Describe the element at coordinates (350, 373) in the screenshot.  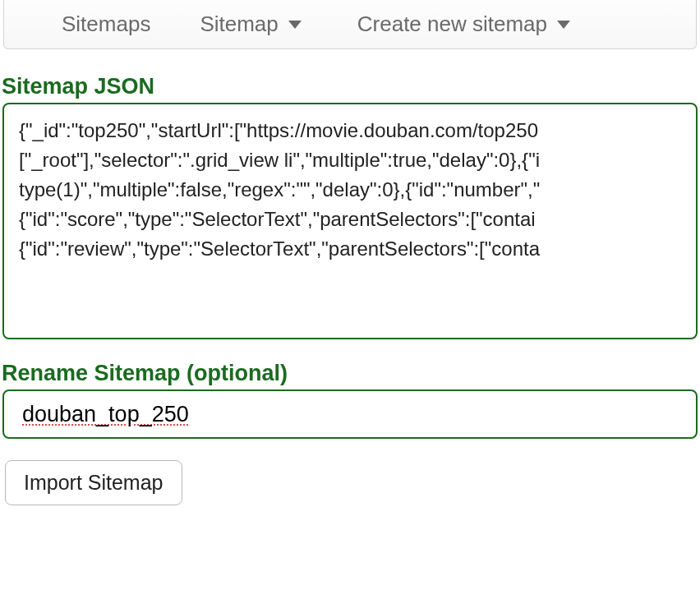
I see `rename-sitemap-label: Rename Sitemap (optional)` at that location.